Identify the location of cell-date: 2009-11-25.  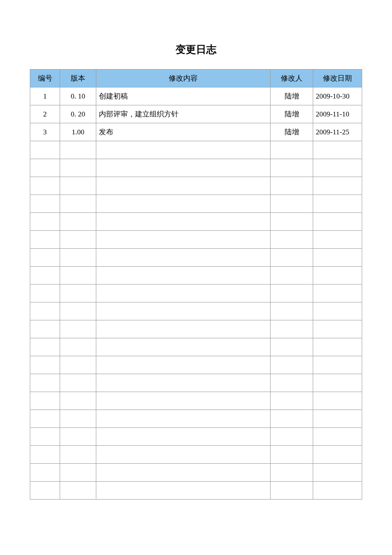
(337, 132).